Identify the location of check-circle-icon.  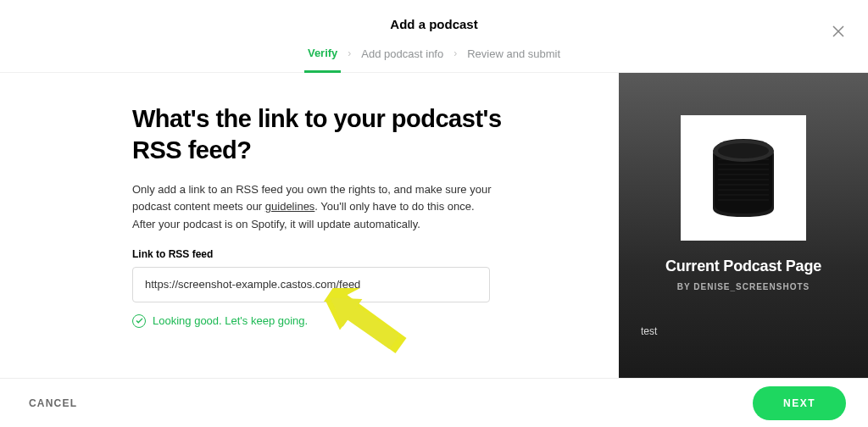
(139, 321).